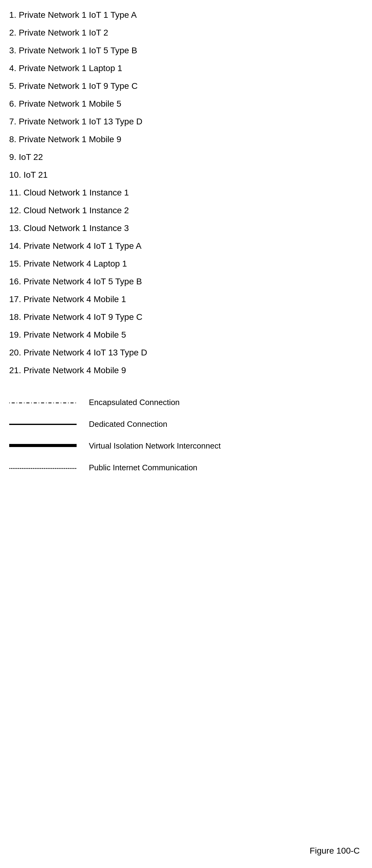 This screenshot has width=372, height=868. What do you see at coordinates (186, 435) in the screenshot?
I see `legend-section: Encapsulated ConnectionDedicated Connect…` at bounding box center [186, 435].